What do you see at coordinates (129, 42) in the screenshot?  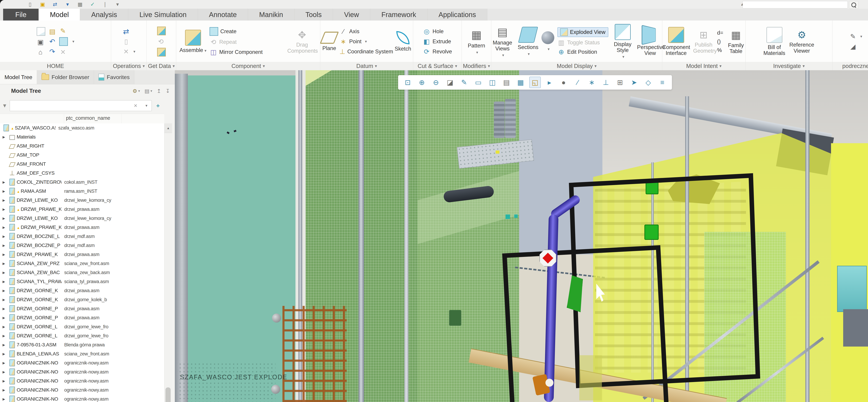 I see `copy-op-button: ▯` at bounding box center [129, 42].